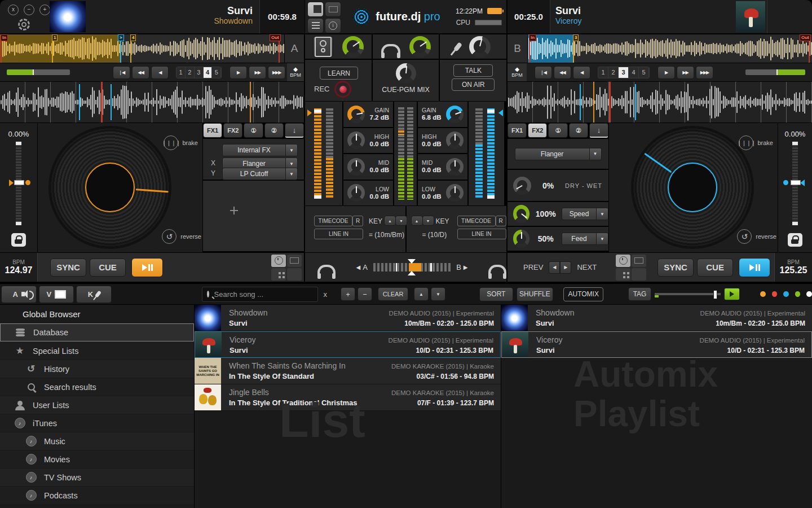  Describe the element at coordinates (579, 130) in the screenshot. I see `loop-2-button: ②` at that location.